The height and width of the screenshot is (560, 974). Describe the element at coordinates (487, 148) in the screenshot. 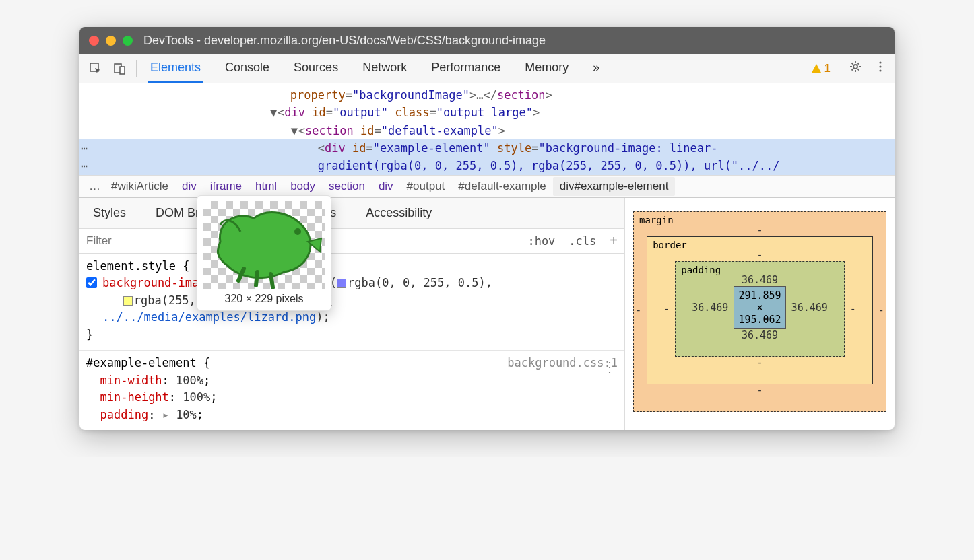

I see `dom-line-selected: <div id="example-element" style="backgro…` at that location.